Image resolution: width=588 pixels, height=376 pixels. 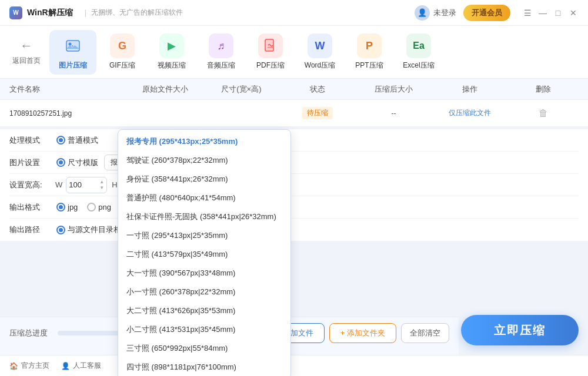 What do you see at coordinates (68, 113) in the screenshot?
I see `cell-filename: 1708910257251.jpg` at bounding box center [68, 113].